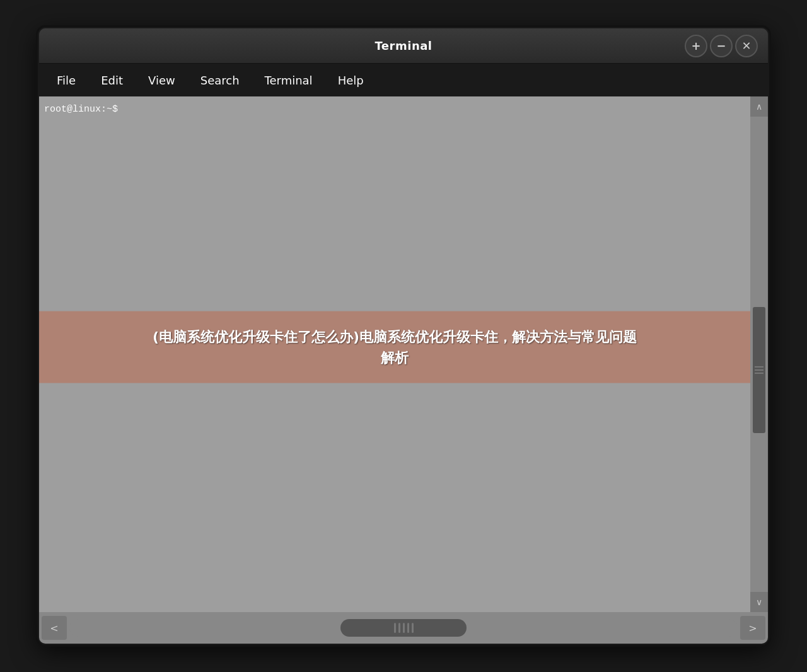  I want to click on minimize-button: −, so click(721, 46).